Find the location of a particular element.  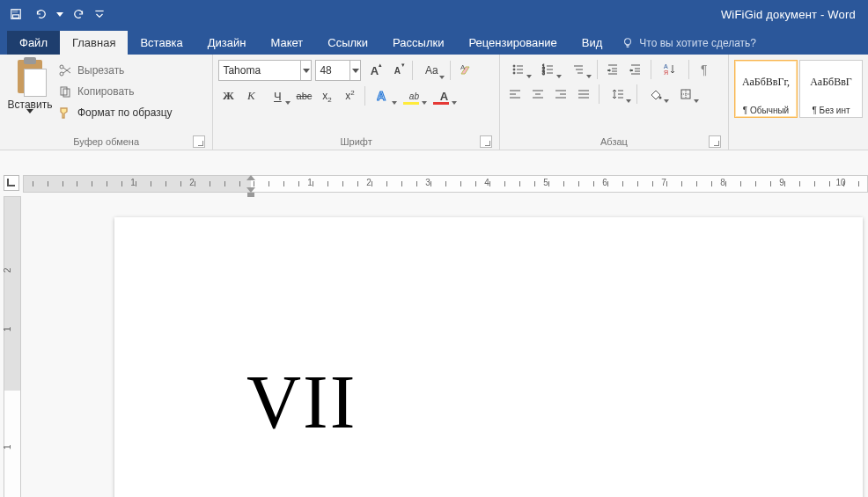

font-name-combo is located at coordinates (265, 70).